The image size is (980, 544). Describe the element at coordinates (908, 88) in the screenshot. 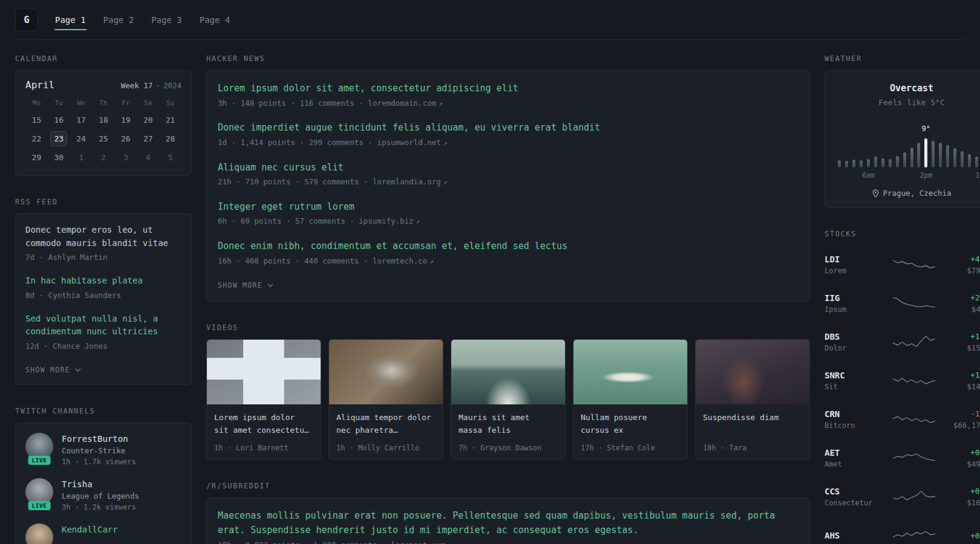

I see `weather-condition: Overcast` at that location.